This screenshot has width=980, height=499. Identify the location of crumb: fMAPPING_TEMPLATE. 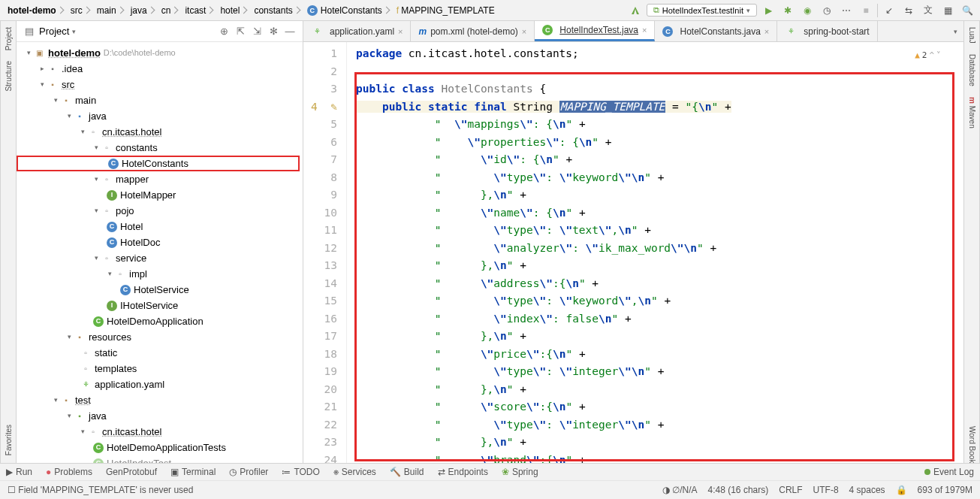
(446, 11).